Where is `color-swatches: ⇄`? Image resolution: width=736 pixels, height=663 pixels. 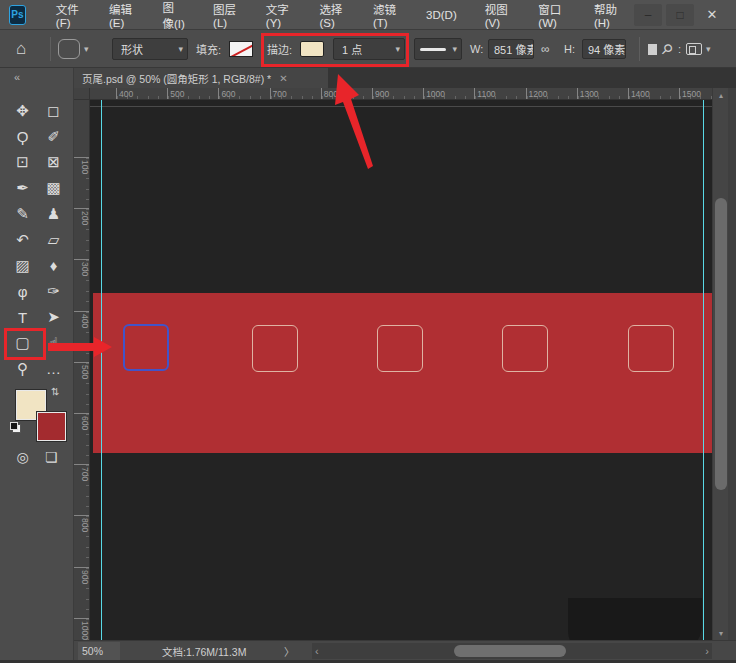
color-swatches: ⇄ is located at coordinates (37, 414).